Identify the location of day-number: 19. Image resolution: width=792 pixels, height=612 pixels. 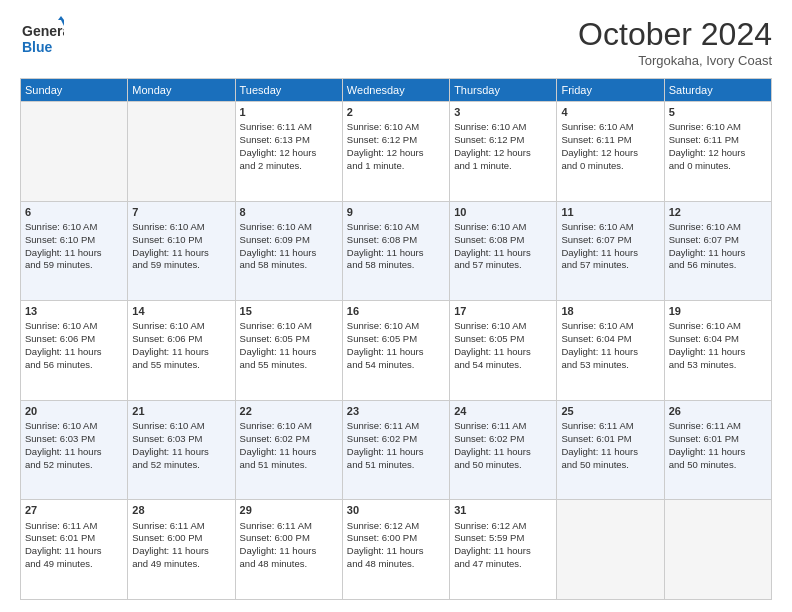
(718, 311).